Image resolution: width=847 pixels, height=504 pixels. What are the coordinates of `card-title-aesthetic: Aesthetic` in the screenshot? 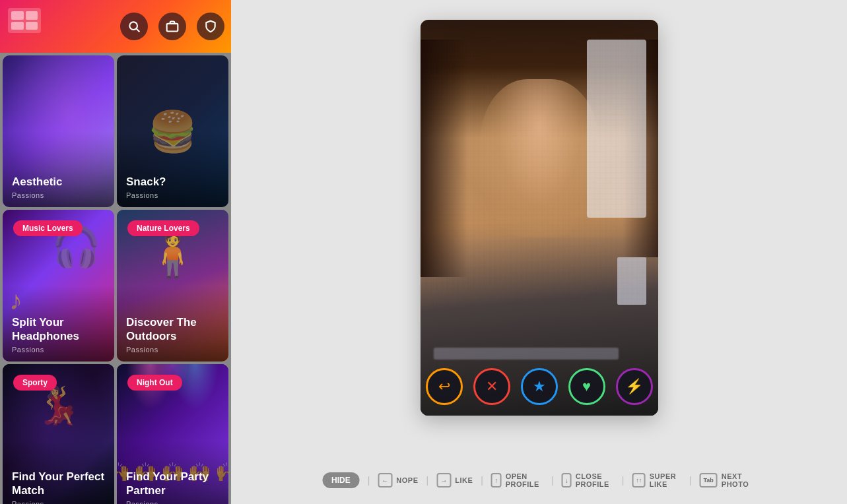 It's located at (58, 182).